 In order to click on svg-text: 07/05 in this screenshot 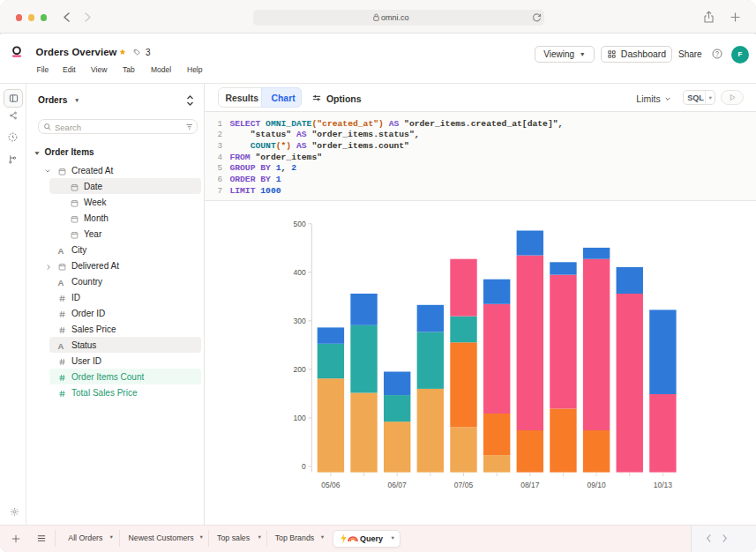, I will do `click(464, 485)`.